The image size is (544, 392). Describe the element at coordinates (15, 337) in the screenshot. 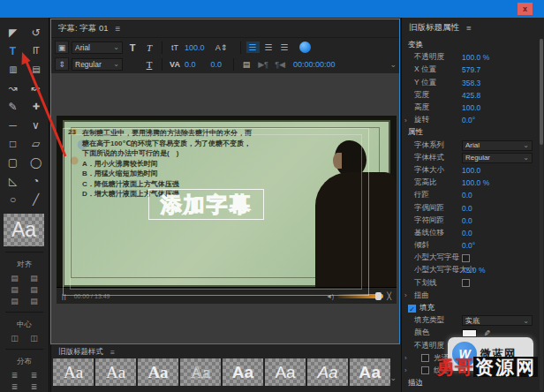

I see `center-horizontal-icon: ◫` at that location.